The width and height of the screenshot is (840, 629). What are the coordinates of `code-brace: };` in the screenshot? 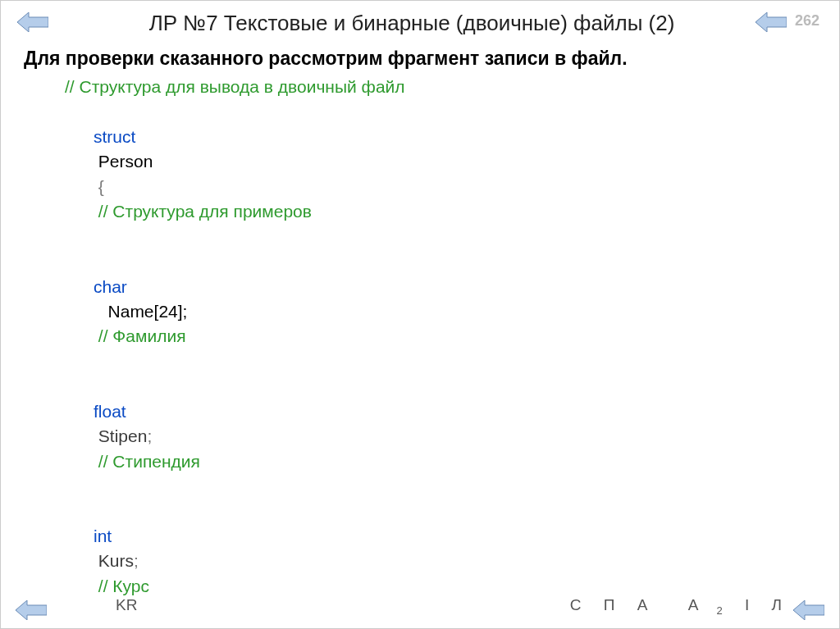 It's located at (71, 628).